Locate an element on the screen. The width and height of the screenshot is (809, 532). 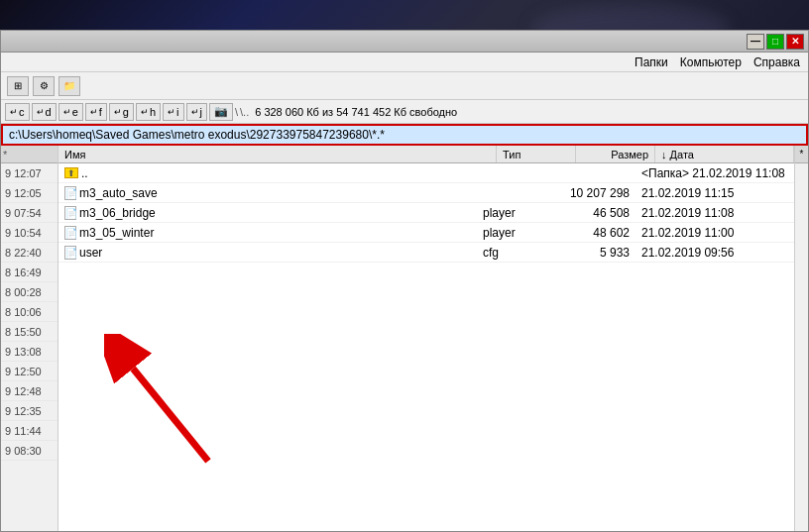
window-controls: — □ ✕ is located at coordinates (775, 42).